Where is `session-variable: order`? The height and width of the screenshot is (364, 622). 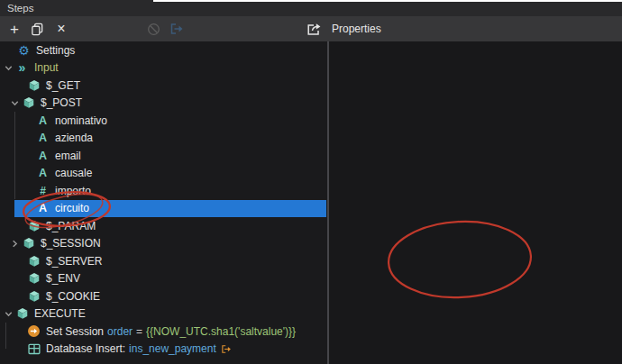
session-variable: order is located at coordinates (120, 332).